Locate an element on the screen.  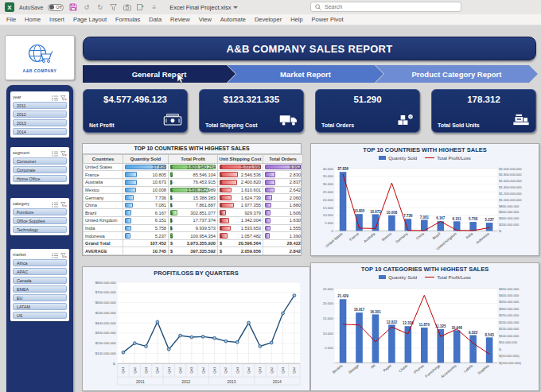
svg-text: Mexico is located at coordinates (387, 237).